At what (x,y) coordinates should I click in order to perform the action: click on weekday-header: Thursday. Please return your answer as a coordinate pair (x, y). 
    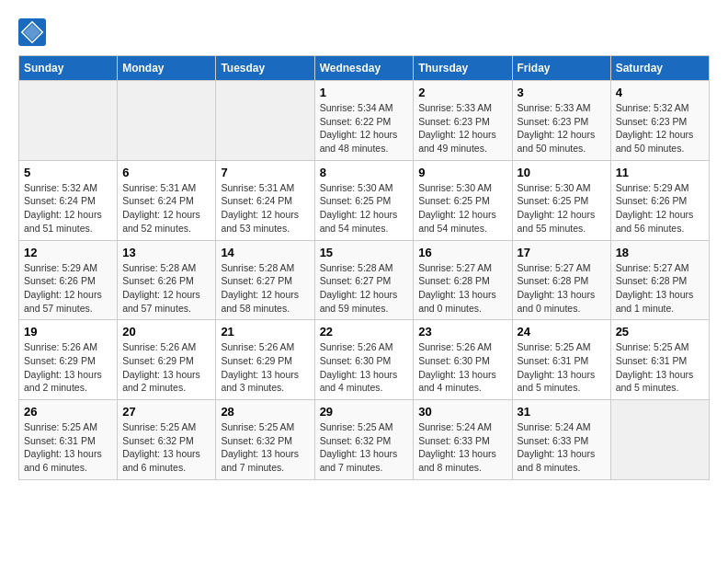
    Looking at the image, I should click on (463, 68).